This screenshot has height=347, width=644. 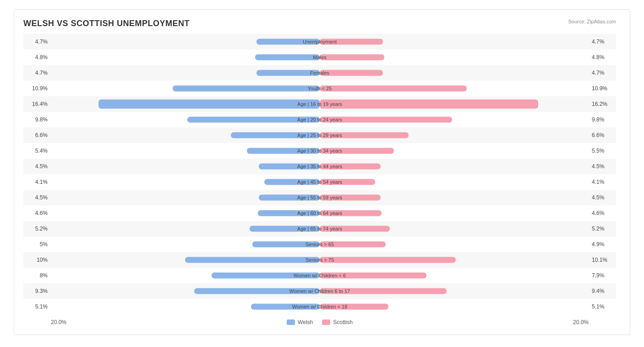 I want to click on legend-row: 20.0% Welsh Scottish 20.0%, so click(x=320, y=322).